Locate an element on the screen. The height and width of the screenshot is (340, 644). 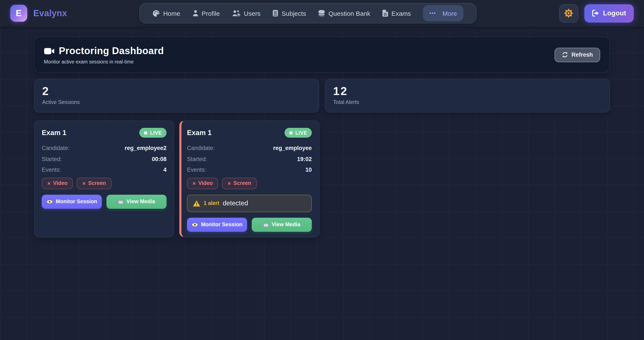
ellipsis-icon: ••• is located at coordinates (432, 13).